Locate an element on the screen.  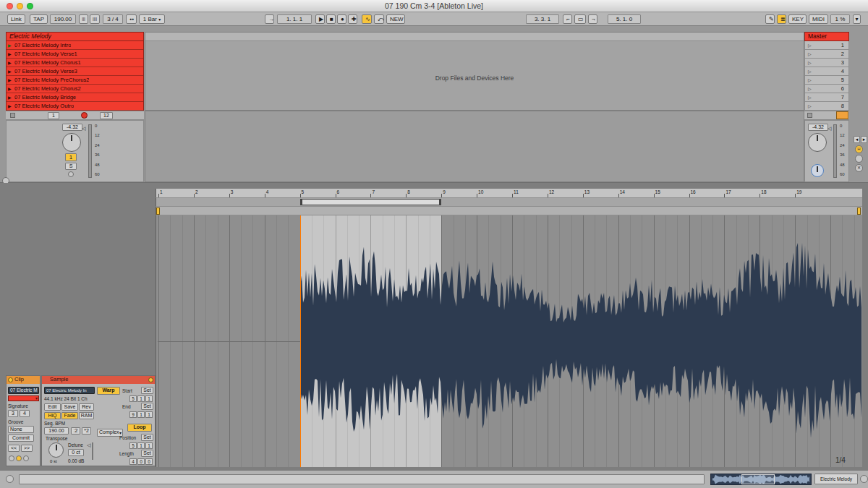
nudge-forward-button: >> is located at coordinates (27, 448).